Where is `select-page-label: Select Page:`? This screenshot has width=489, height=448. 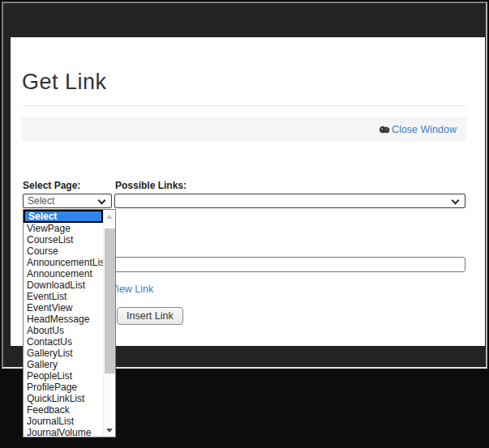 select-page-label: Select Page: is located at coordinates (52, 186).